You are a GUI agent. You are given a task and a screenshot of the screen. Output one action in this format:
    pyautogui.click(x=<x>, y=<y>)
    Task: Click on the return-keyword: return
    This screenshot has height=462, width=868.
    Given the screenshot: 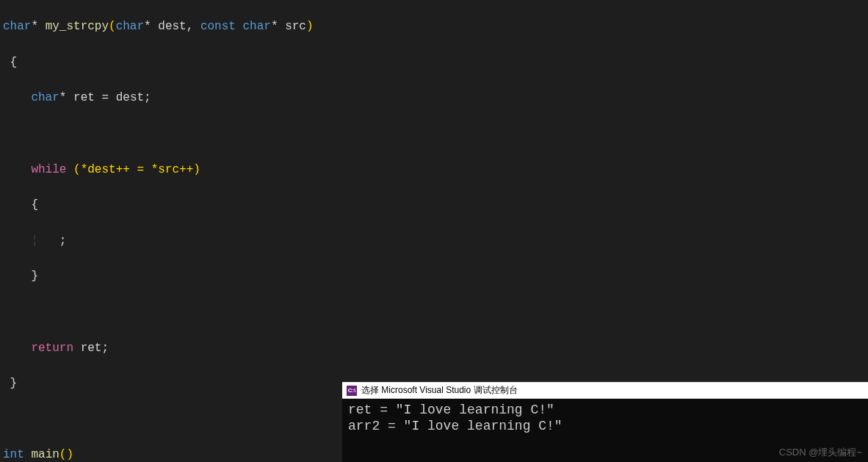 What is the action you would take?
    pyautogui.click(x=52, y=348)
    